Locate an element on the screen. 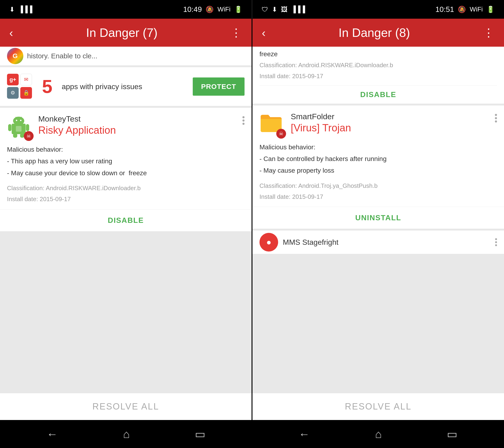  bottom-navigation: ← ⌂ ▭ ← ⌂ ▭ is located at coordinates (252, 434).